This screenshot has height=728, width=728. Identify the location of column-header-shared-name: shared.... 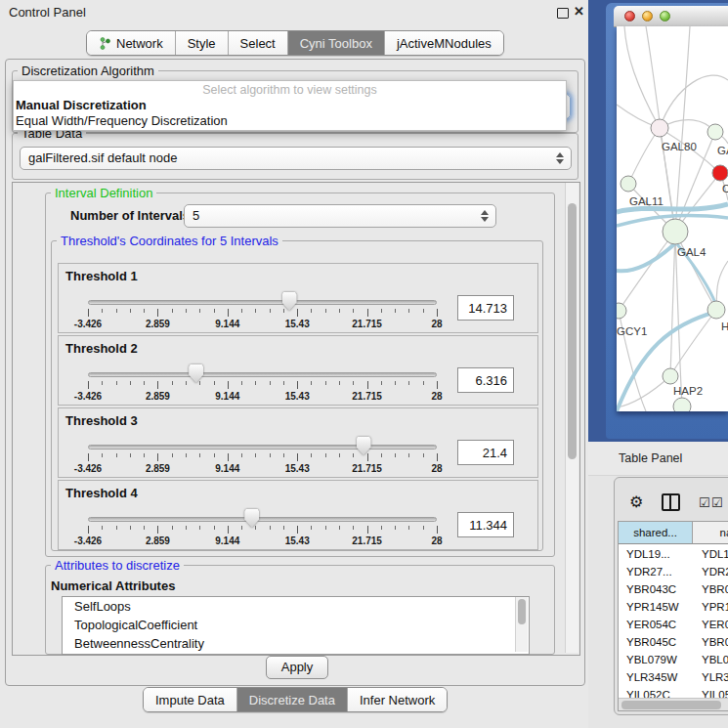
(656, 534).